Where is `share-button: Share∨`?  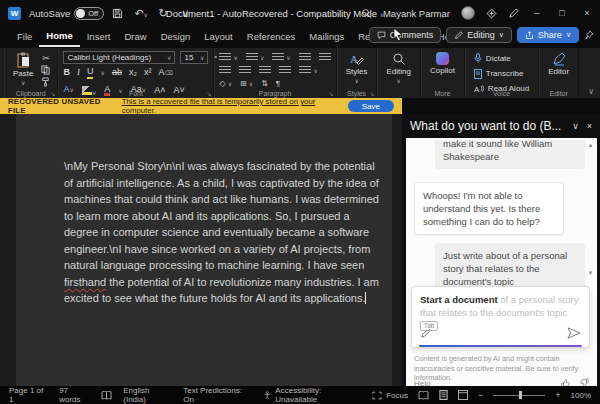 share-button: Share∨ is located at coordinates (548, 35).